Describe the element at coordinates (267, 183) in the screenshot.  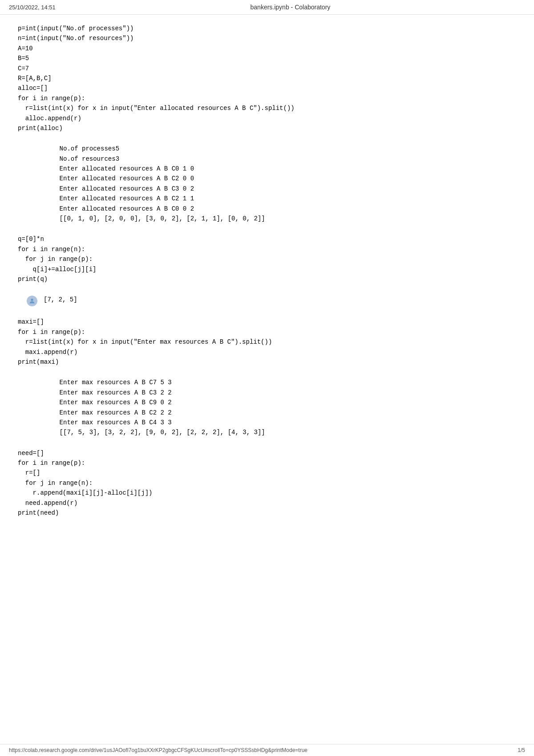
I see `output-section-1: No.of processes5 No.of resources3 Enter …` at that location.